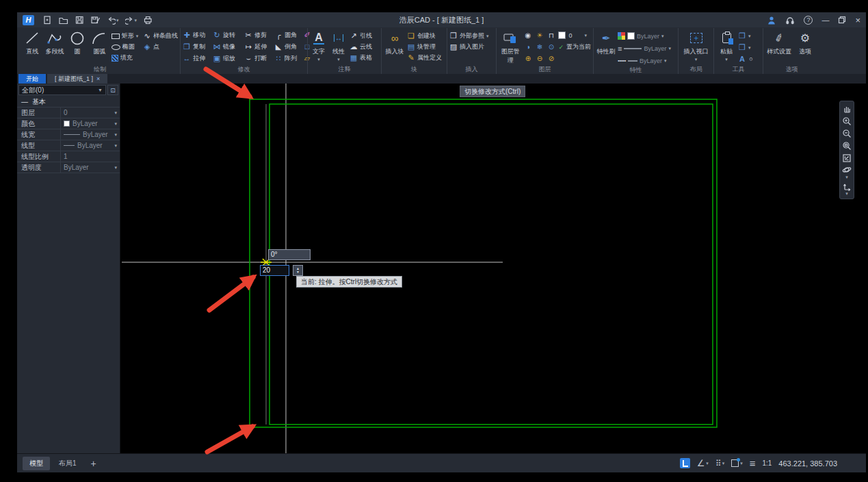 Image resolution: width=868 pixels, height=482 pixels. I want to click on ucs-button: ▾, so click(847, 189).